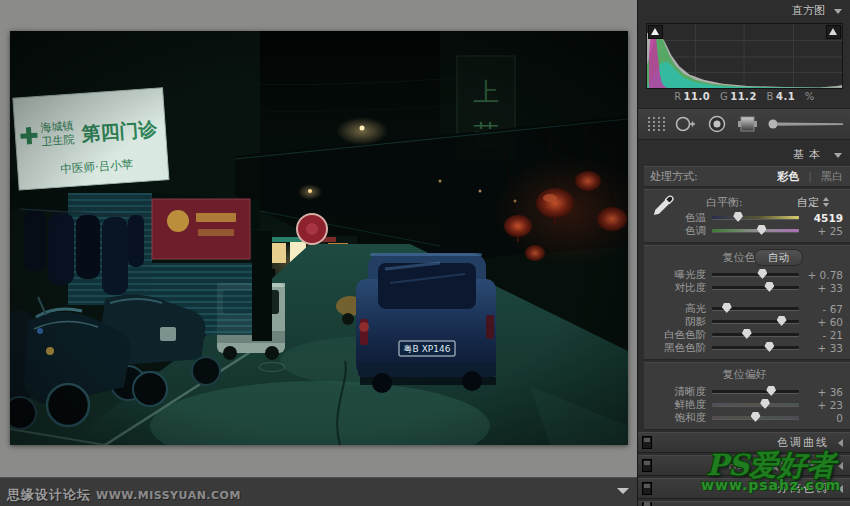 Image resolution: width=850 pixels, height=506 pixels. I want to click on slider-highlights: 高光 - 67, so click(744, 308).